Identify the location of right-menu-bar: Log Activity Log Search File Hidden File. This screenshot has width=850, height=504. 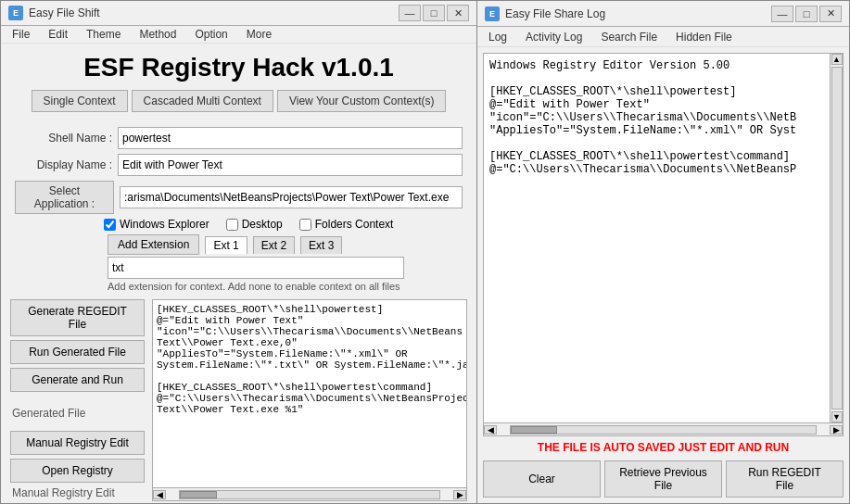
(664, 37).